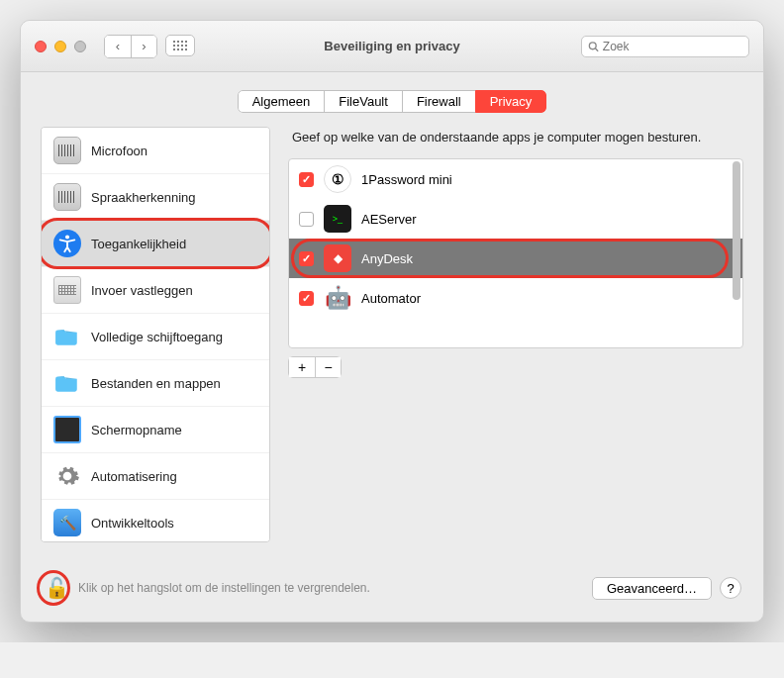  What do you see at coordinates (673, 47) in the screenshot?
I see `search-input` at bounding box center [673, 47].